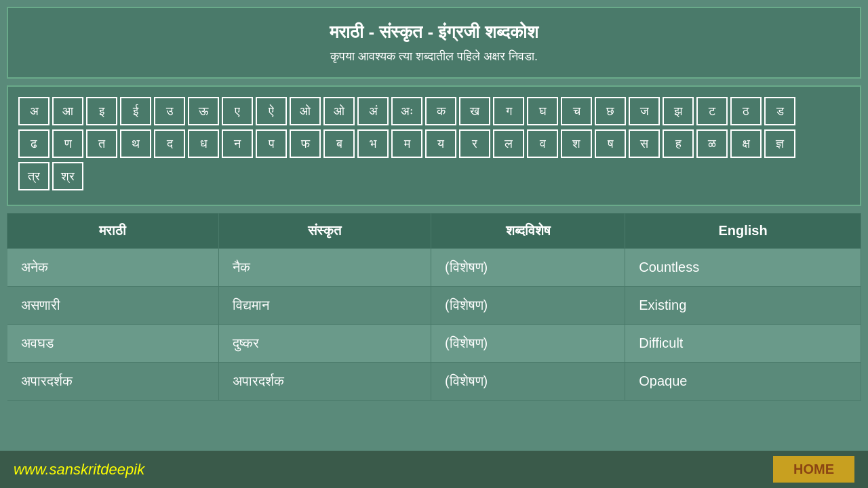 The image size is (868, 488). What do you see at coordinates (79, 470) in the screenshot?
I see `website-label: www.sanskritdeepik` at bounding box center [79, 470].